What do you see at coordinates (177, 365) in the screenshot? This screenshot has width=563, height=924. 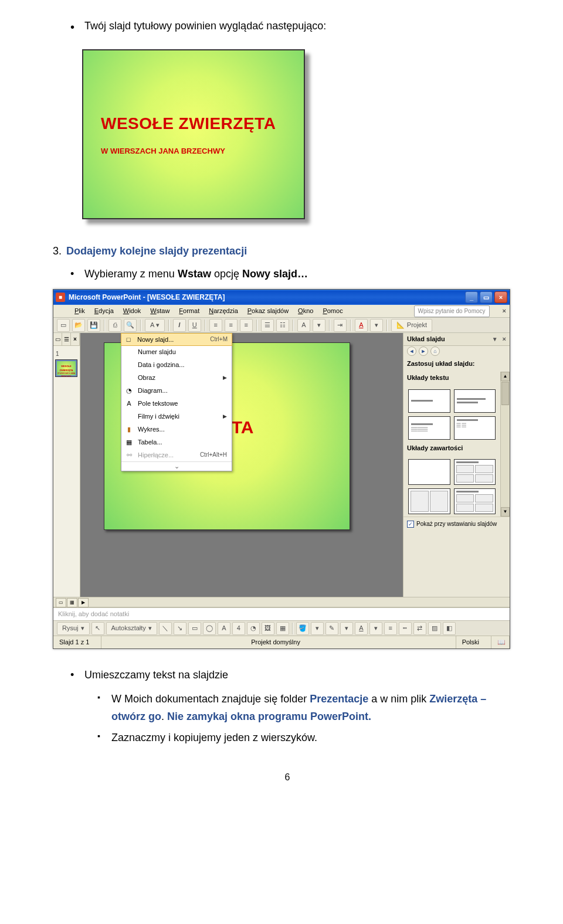 I see `menu-item-date-time: Data i godzina...` at bounding box center [177, 365].